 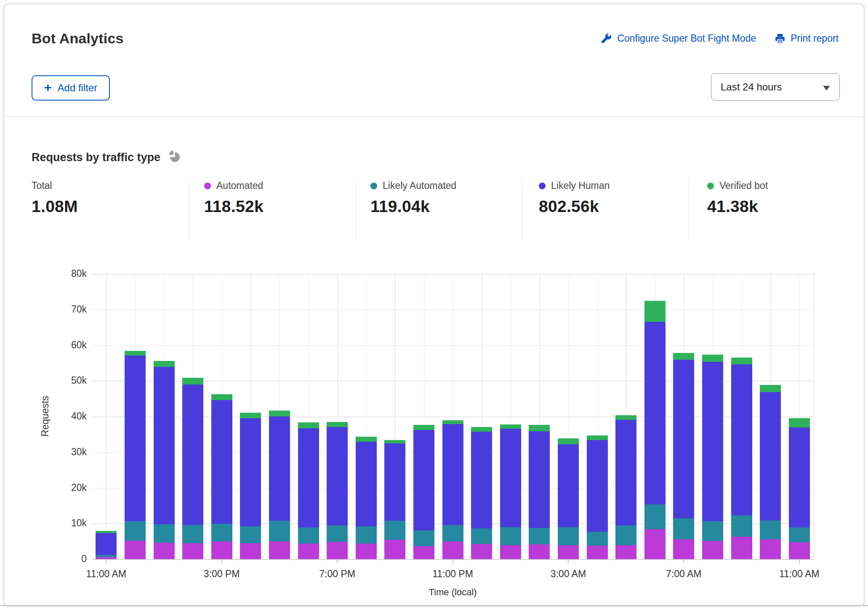 I want to click on stat-total: Total 1.08M, so click(x=55, y=198).